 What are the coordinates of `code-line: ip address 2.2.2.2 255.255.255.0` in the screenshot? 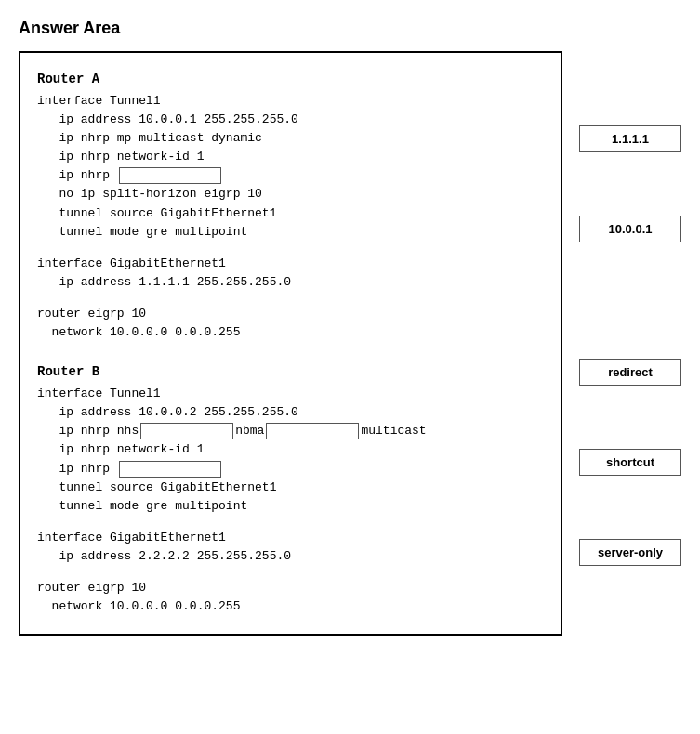 It's located at (290, 557).